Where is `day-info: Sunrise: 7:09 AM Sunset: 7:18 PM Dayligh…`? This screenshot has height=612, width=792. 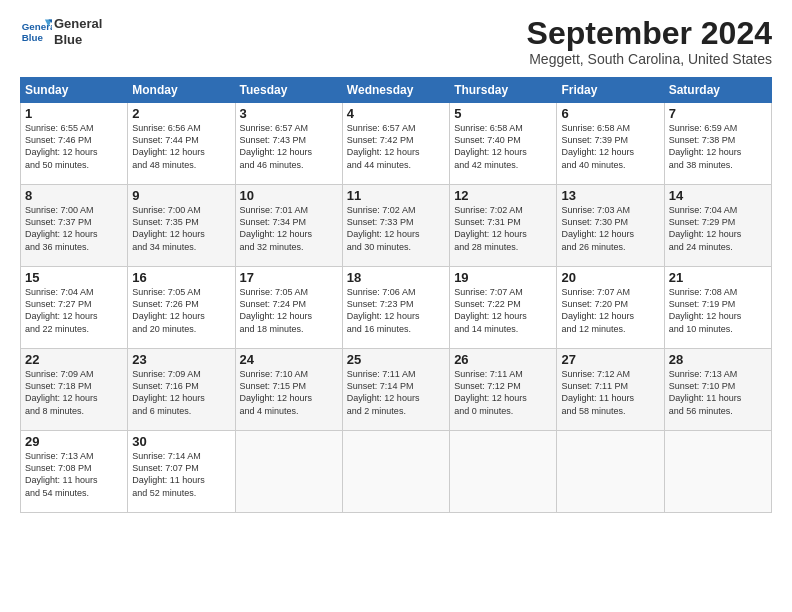
day-info: Sunrise: 7:09 AM Sunset: 7:18 PM Dayligh… is located at coordinates (74, 392).